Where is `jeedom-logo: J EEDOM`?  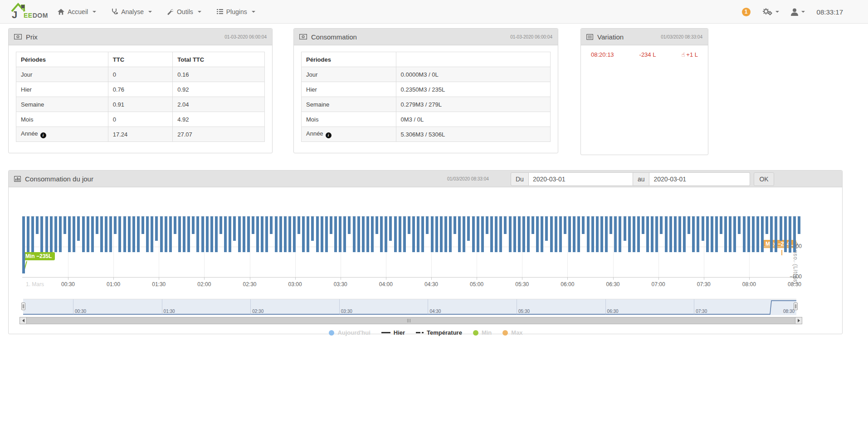 jeedom-logo: J EEDOM is located at coordinates (28, 12).